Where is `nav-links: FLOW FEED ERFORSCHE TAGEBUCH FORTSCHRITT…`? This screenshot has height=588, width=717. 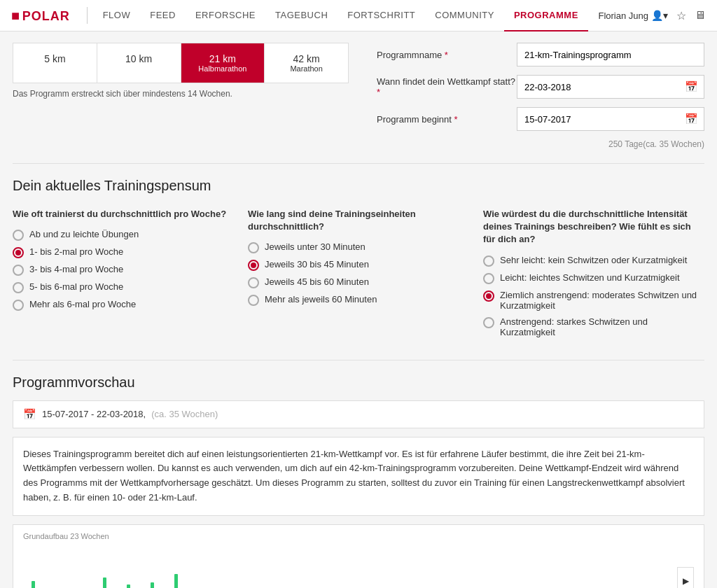
nav-links: FLOW FEED ERFORSCHE TAGEBUCH FORTSCHRITT… is located at coordinates (346, 15).